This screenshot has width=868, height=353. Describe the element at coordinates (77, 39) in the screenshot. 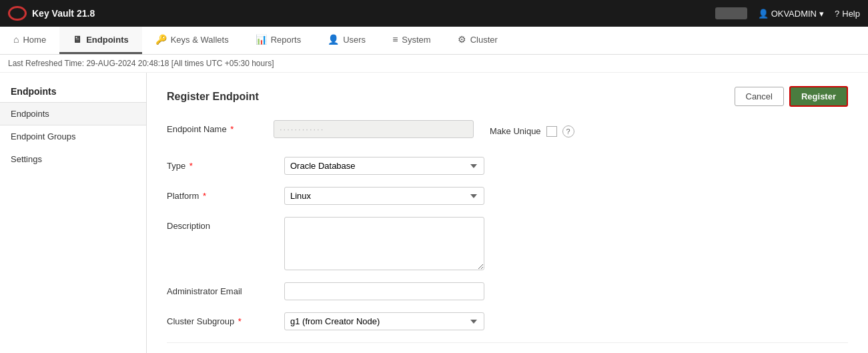

I see `endpoints-icon: 🖥` at that location.